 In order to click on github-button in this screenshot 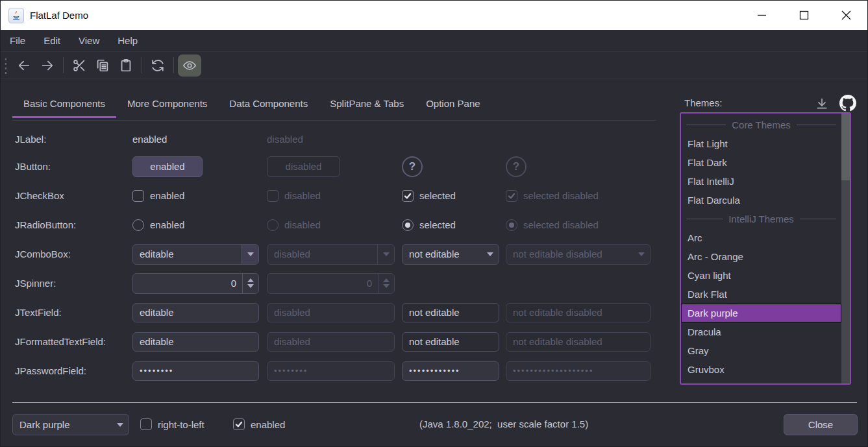, I will do `click(848, 103)`.